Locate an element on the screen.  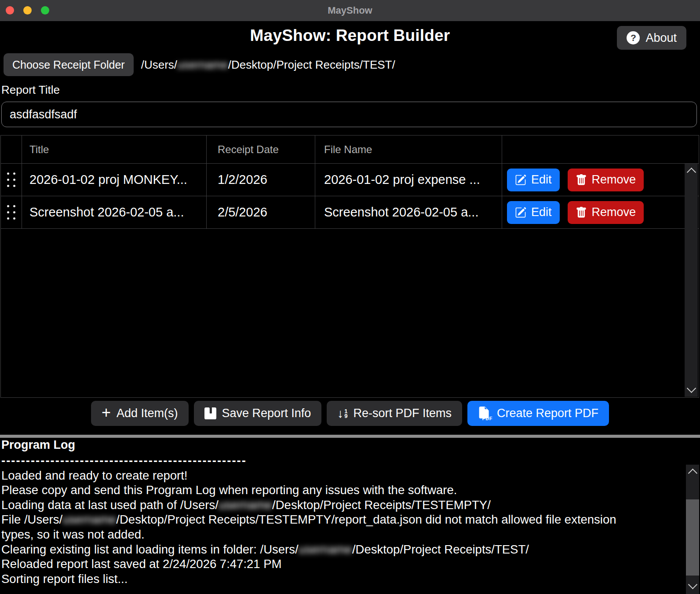
page-title: MayShow: Report Builder is located at coordinates (350, 36).